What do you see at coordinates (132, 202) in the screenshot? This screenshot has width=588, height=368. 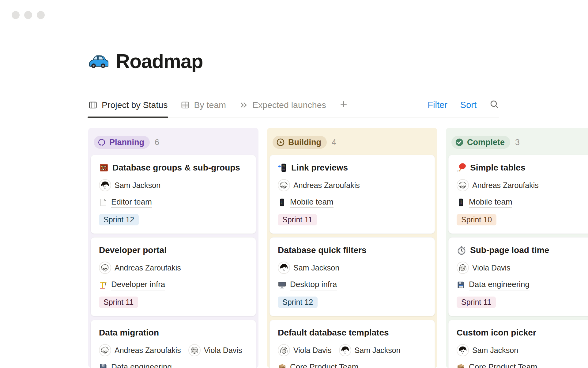 I see `team-label: Editor team` at bounding box center [132, 202].